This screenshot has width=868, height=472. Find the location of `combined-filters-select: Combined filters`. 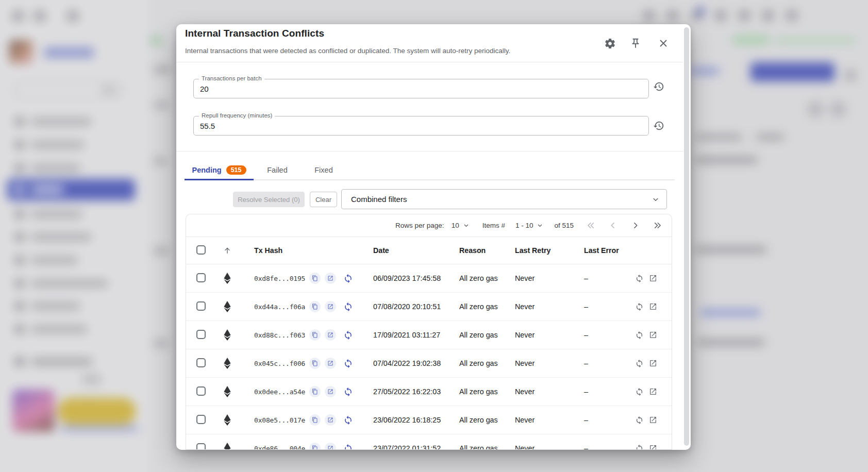

combined-filters-select: Combined filters is located at coordinates (504, 199).